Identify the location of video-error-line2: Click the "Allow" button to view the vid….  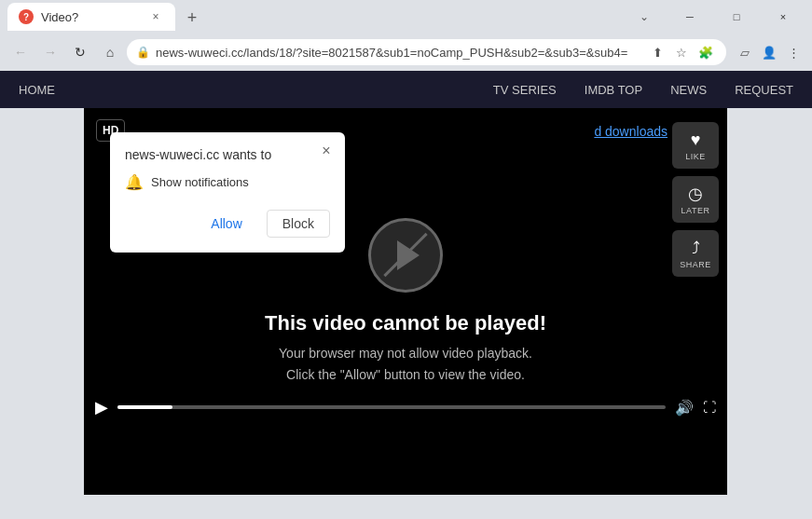
(406, 375).